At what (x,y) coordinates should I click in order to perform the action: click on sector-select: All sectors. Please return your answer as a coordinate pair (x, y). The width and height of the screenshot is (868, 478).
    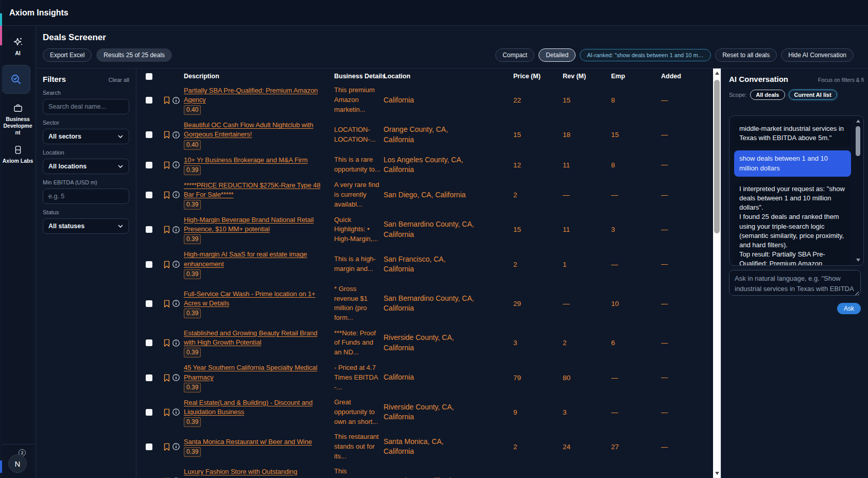
    Looking at the image, I should click on (86, 136).